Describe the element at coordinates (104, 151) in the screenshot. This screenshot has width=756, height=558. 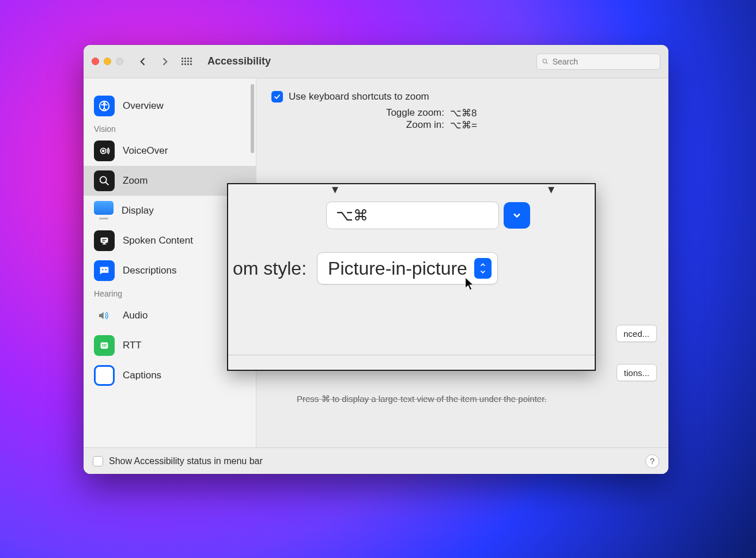
I see `voiceover-icon` at that location.